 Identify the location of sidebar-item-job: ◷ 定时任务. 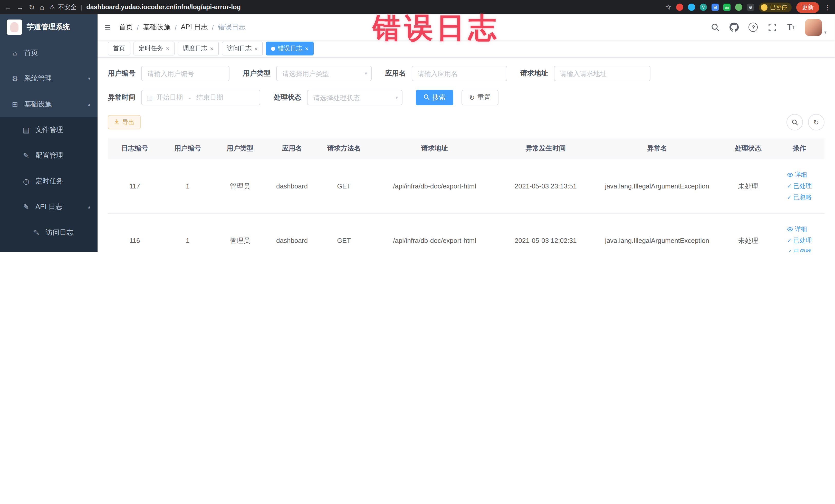
(49, 181).